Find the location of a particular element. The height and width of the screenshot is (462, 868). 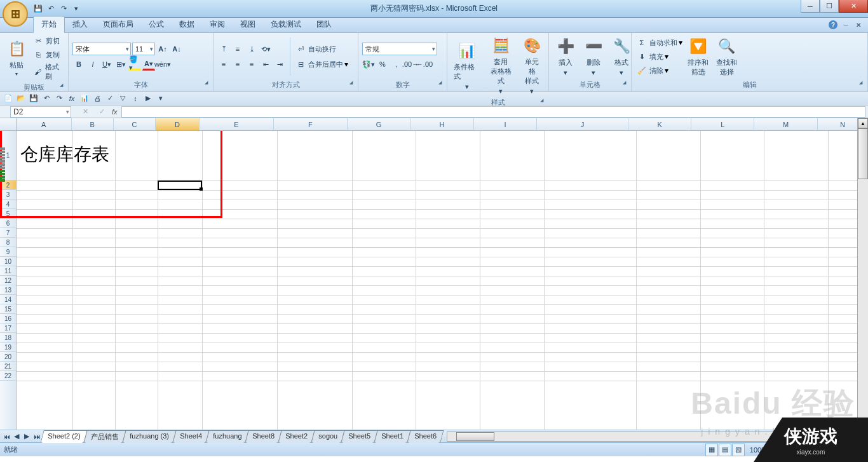

align-left-icon: ≡ is located at coordinates (224, 64).